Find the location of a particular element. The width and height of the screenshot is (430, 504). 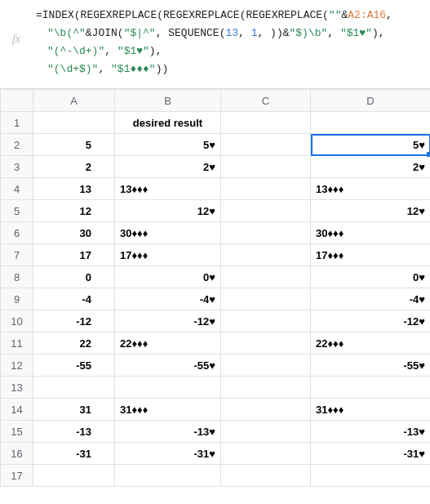

row-header: 8 is located at coordinates (17, 278).